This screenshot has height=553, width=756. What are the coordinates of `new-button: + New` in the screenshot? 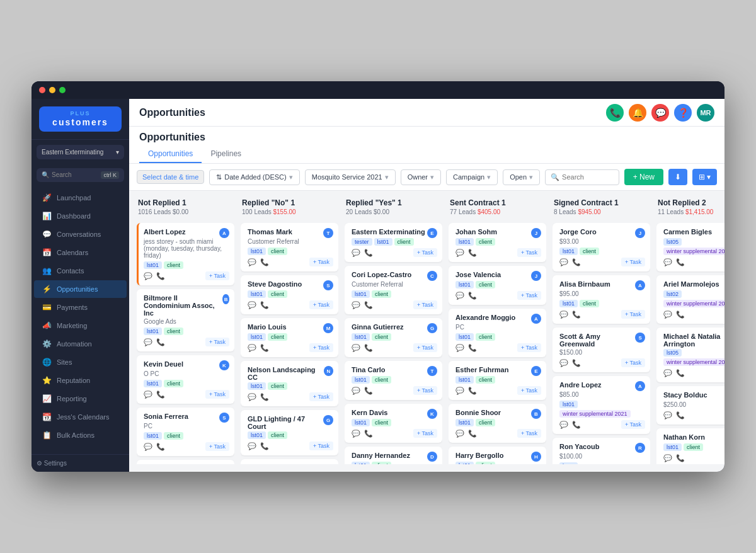 It's located at (644, 177).